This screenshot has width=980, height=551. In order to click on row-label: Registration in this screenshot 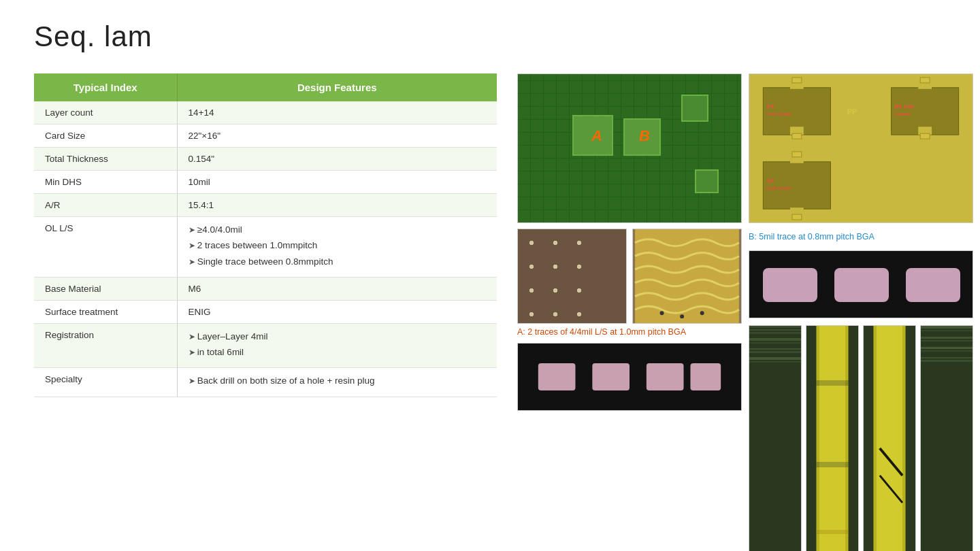, I will do `click(105, 346)`.